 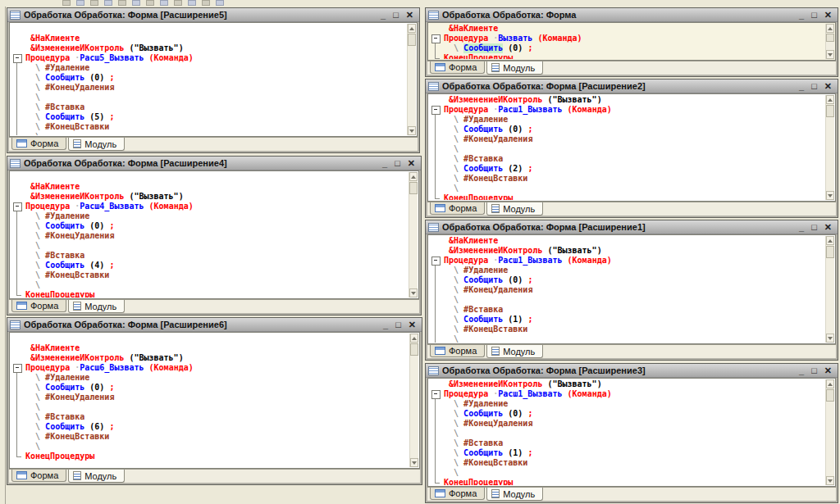 What do you see at coordinates (436, 434) in the screenshot?
I see `fold-gutter` at bounding box center [436, 434].